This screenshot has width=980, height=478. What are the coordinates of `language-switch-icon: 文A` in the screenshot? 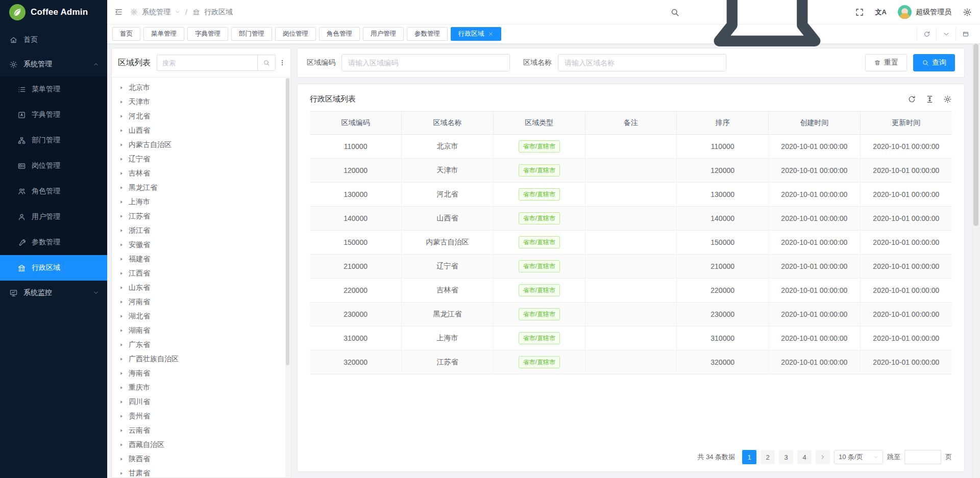 It's located at (881, 12).